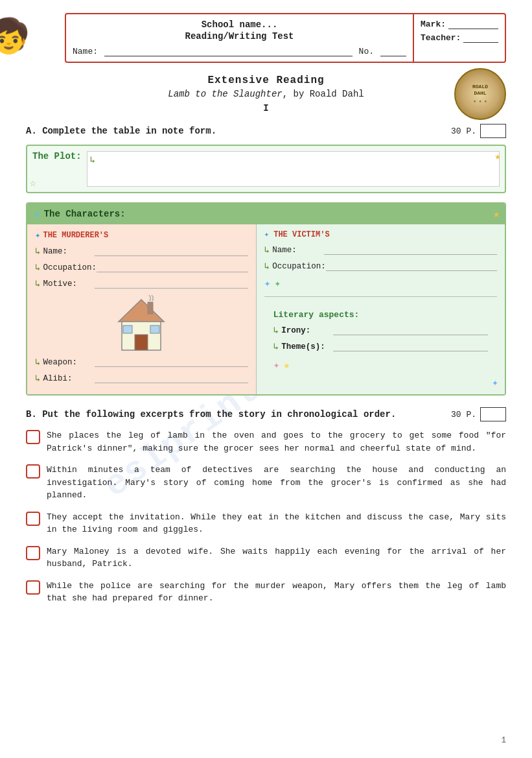  What do you see at coordinates (307, 331) in the screenshot?
I see `irony-label: Irony:` at bounding box center [307, 331].